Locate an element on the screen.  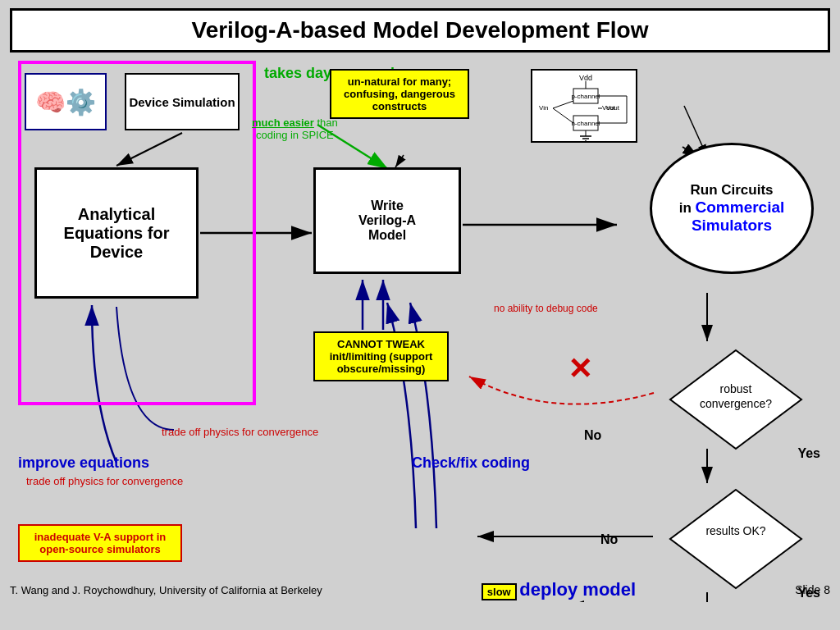
circuit-svg: Vdd p-channel n-channel Vin Vout is located at coordinates (586, 107).